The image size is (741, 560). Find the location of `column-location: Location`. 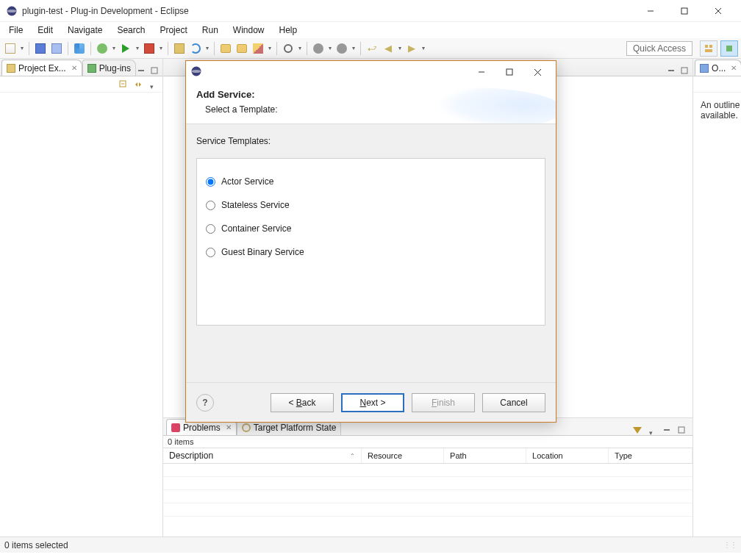

column-location: Location is located at coordinates (568, 456).